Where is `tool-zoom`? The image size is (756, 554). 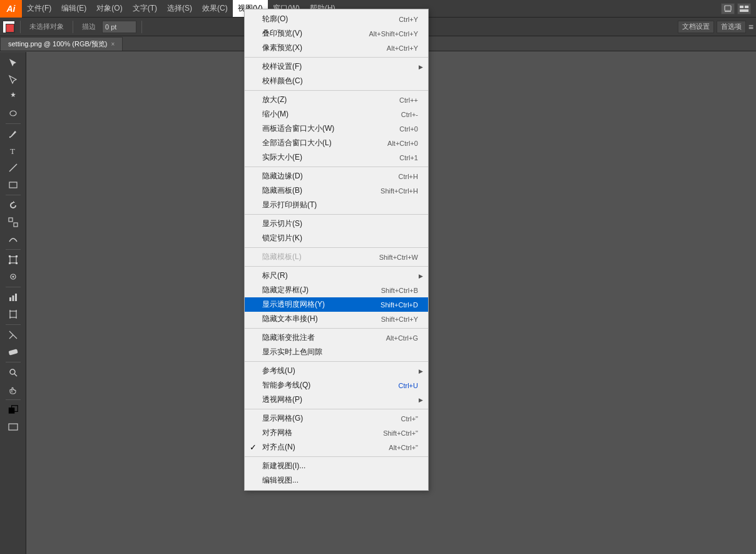
tool-zoom is located at coordinates (13, 372).